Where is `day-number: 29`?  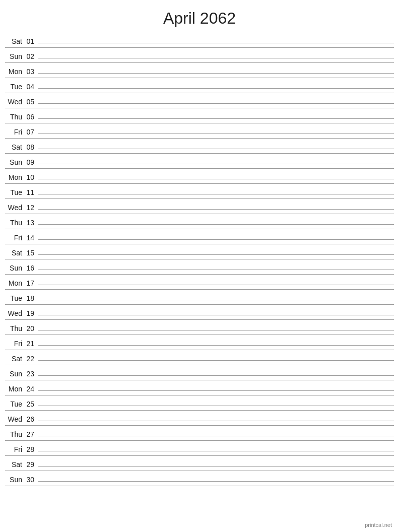
day-number: 29 is located at coordinates (31, 464).